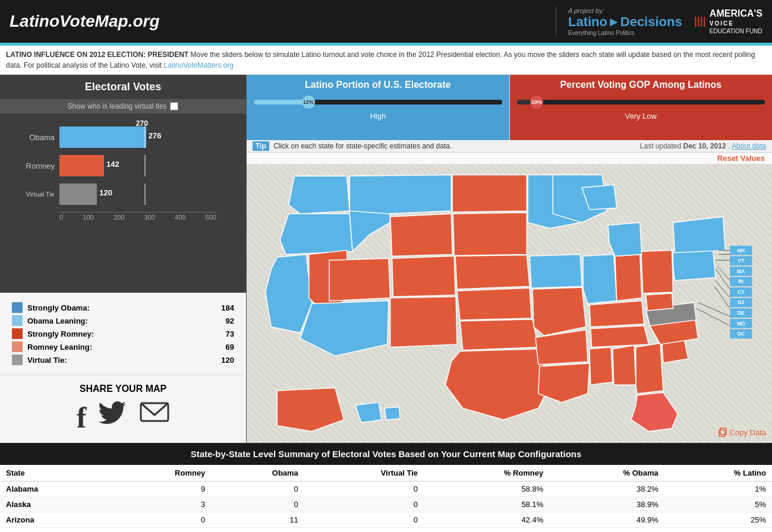  Describe the element at coordinates (82, 166) in the screenshot. I see `romney-bar` at that location.